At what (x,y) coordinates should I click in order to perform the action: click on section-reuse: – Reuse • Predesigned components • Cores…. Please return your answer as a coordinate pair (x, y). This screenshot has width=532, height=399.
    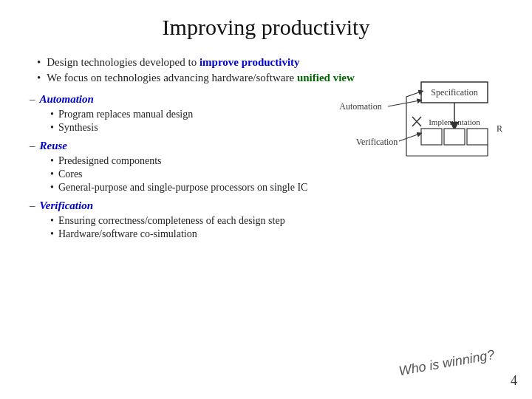
    Looking at the image, I should click on (181, 167).